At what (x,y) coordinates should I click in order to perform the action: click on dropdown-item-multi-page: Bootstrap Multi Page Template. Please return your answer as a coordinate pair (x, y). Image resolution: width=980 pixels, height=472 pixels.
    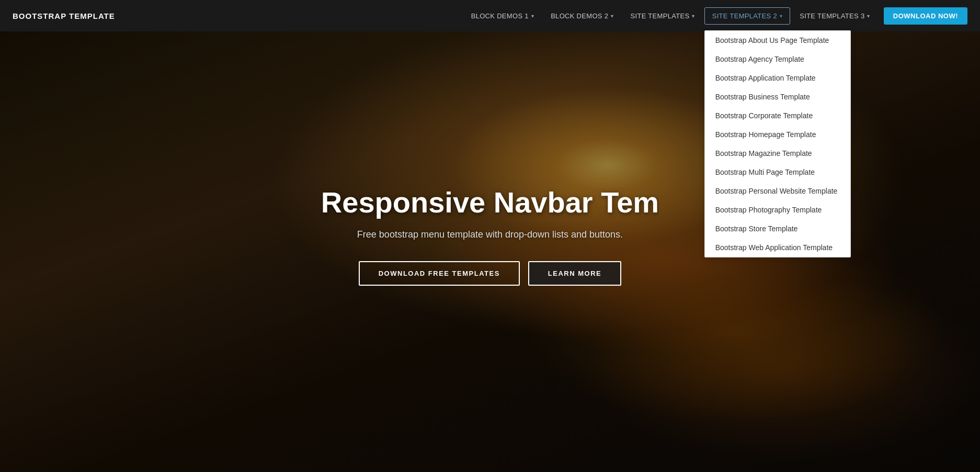
    Looking at the image, I should click on (778, 172).